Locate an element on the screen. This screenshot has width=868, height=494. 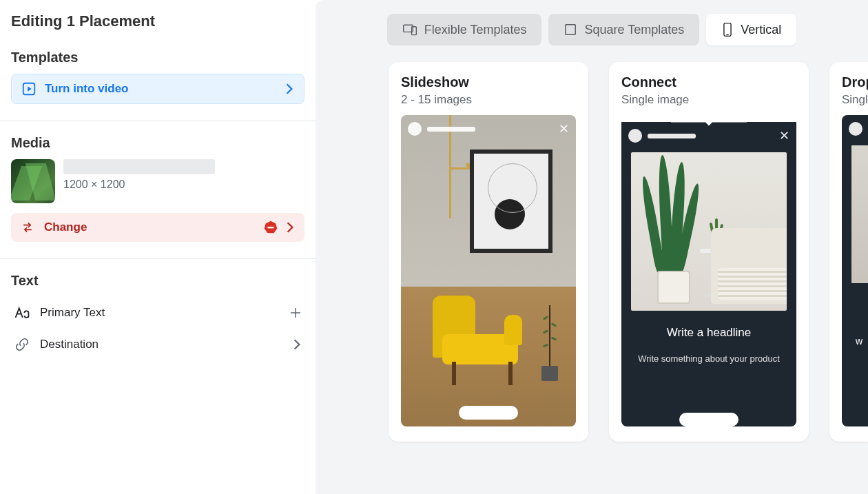
error-badge-icon is located at coordinates (271, 227).